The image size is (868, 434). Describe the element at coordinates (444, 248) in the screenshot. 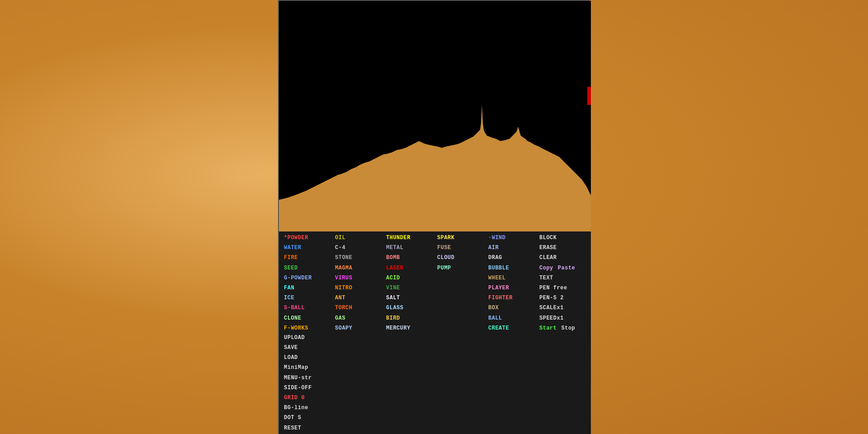

I see `btn-fuse: FUSE` at that location.